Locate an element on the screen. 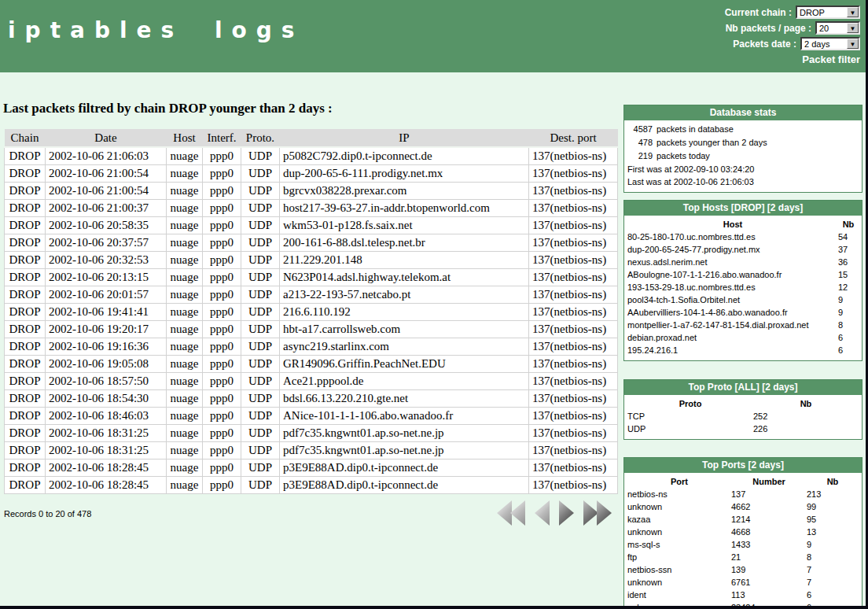 This screenshot has width=868, height=609. cell-ip: Ace21.pppool.de is located at coordinates (404, 382).